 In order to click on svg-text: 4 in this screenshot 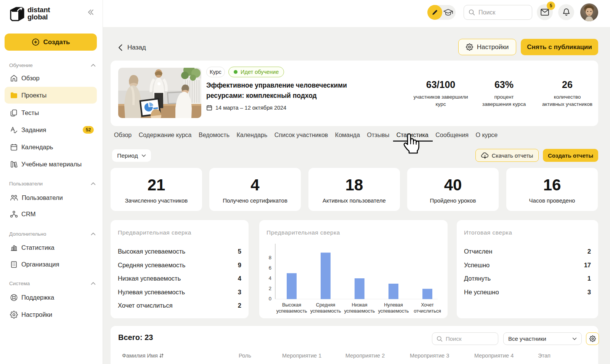, I will do `click(270, 278)`.